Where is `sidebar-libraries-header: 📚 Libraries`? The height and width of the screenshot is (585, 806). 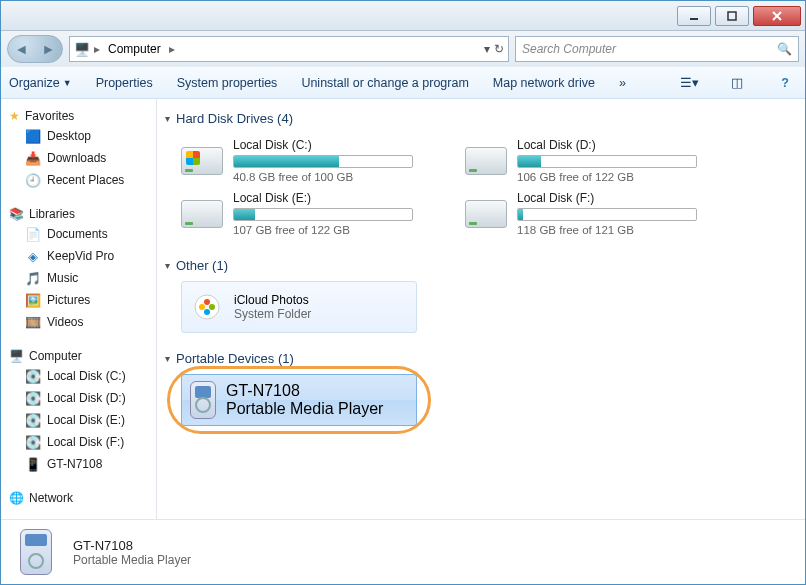
sidebar-libraries-header: 📚 Libraries is located at coordinates (78, 214).